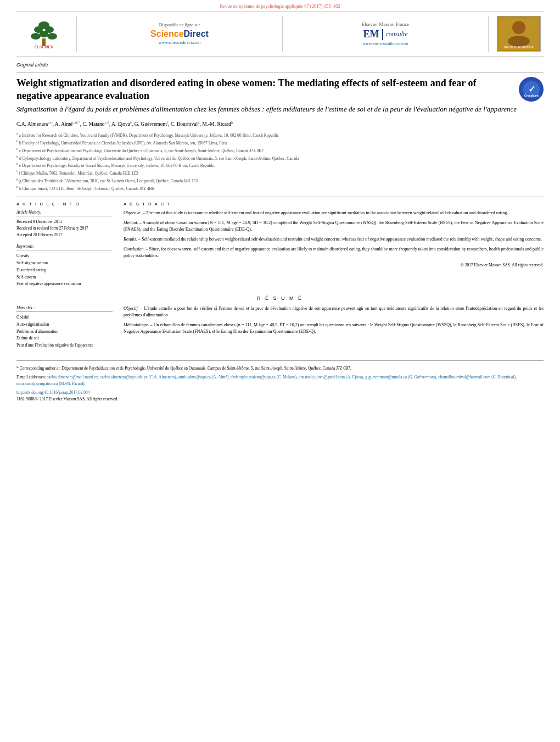 This screenshot has height=742, width=560. Describe the element at coordinates (280, 72) in the screenshot. I see `title-divider` at that location.